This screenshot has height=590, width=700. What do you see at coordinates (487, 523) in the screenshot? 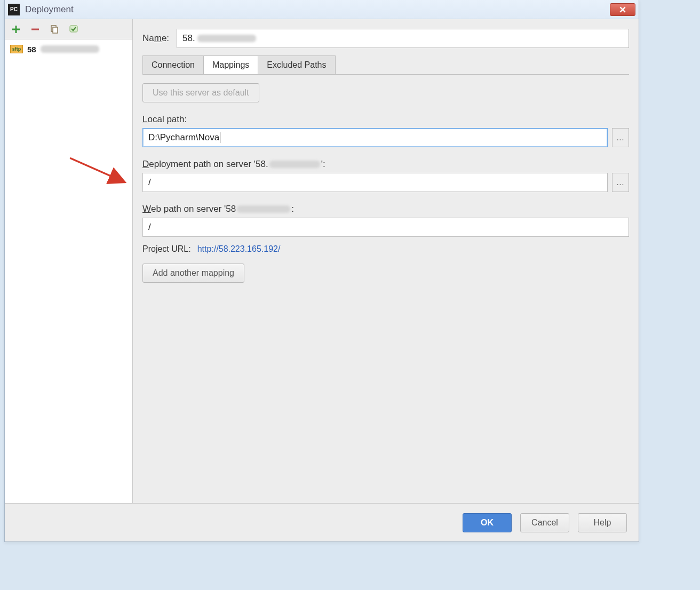
I see `ok-button: OK` at bounding box center [487, 523].